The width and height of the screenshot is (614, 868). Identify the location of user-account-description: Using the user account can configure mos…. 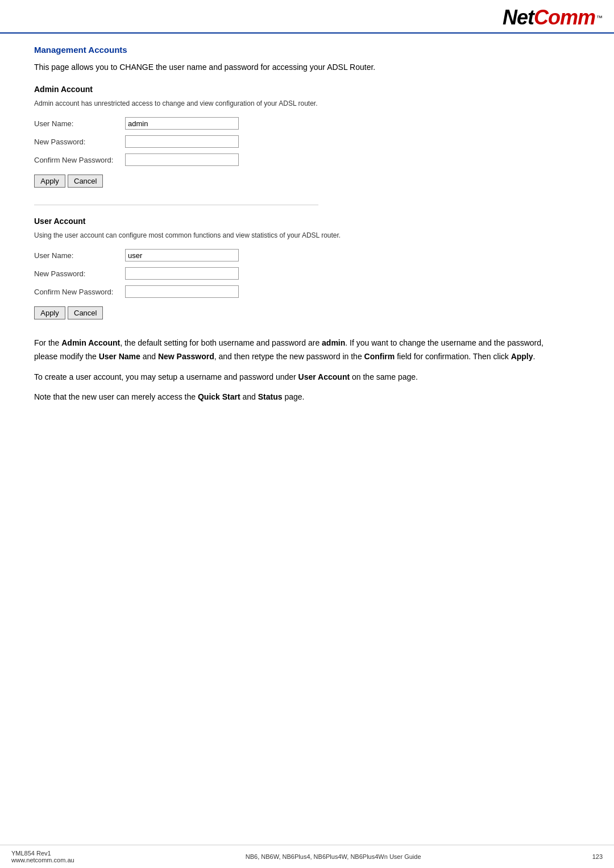
(307, 235).